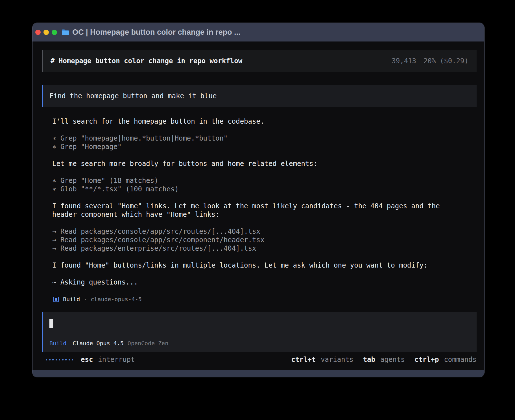  What do you see at coordinates (116, 360) in the screenshot?
I see `interrupt-label: interrupt` at bounding box center [116, 360].